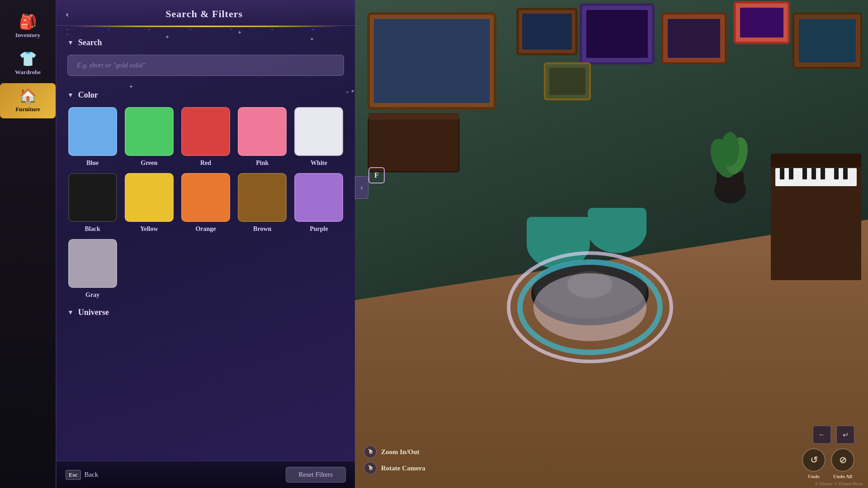 The height and width of the screenshot is (488, 868). Describe the element at coordinates (843, 476) in the screenshot. I see `undo-all-label: Undo All` at that location.